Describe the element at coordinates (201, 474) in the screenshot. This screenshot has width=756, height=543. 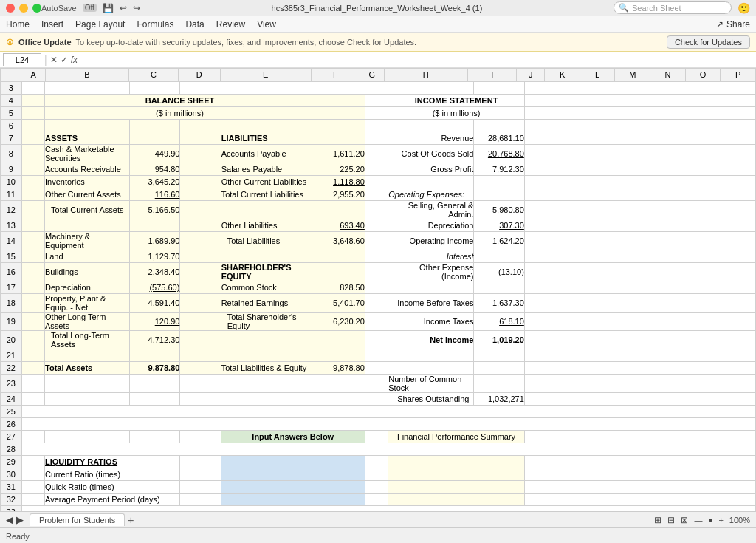
I see `cell-D30` at that location.